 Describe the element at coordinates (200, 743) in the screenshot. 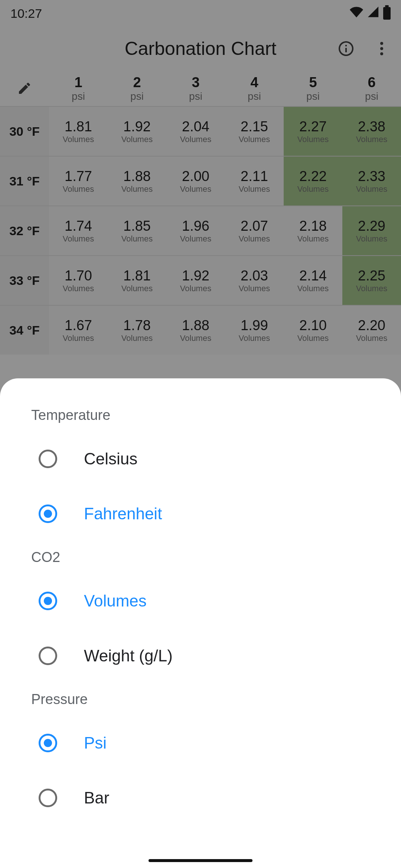

I see `radio-option-psi: Psi` at that location.